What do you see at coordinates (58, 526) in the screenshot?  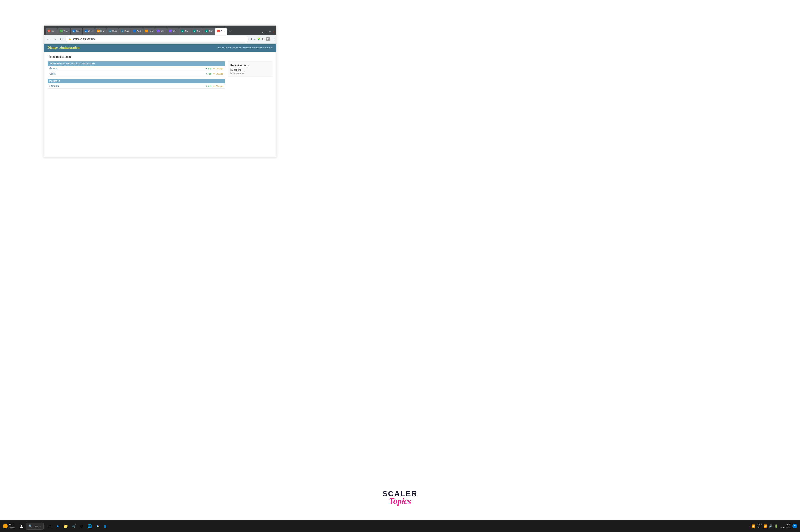 I see `zoom-icon: ●` at bounding box center [58, 526].